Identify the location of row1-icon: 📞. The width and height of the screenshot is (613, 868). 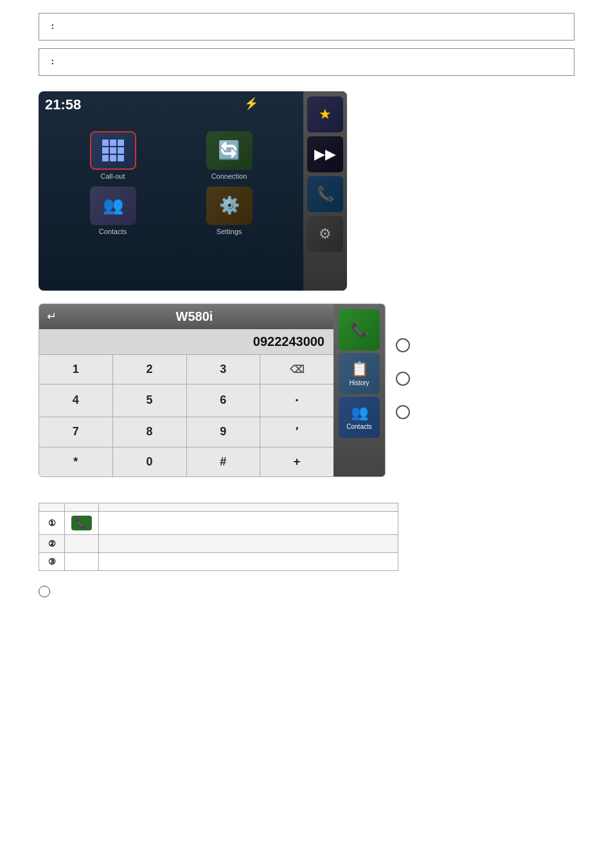
(82, 523).